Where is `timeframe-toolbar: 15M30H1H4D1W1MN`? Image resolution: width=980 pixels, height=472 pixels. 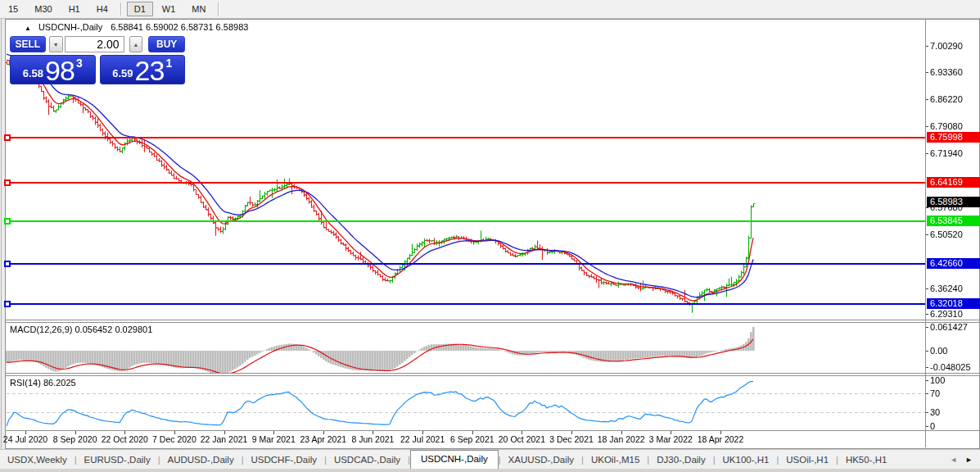 timeframe-toolbar: 15M30H1H4D1W1MN is located at coordinates (490, 10).